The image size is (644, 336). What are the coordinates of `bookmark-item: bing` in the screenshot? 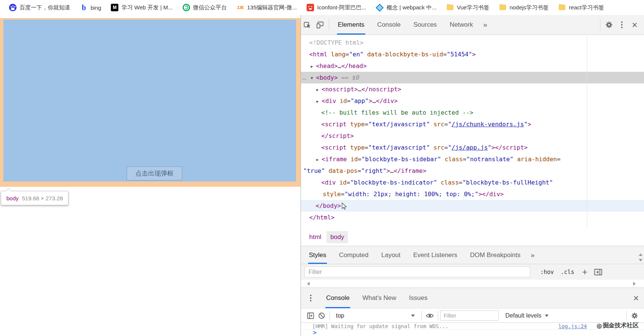 It's located at (91, 8).